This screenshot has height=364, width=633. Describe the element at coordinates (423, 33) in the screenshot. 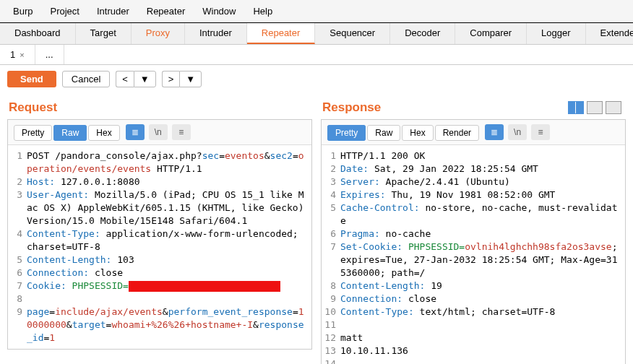

I see `tab-decoder: Decoder` at that location.